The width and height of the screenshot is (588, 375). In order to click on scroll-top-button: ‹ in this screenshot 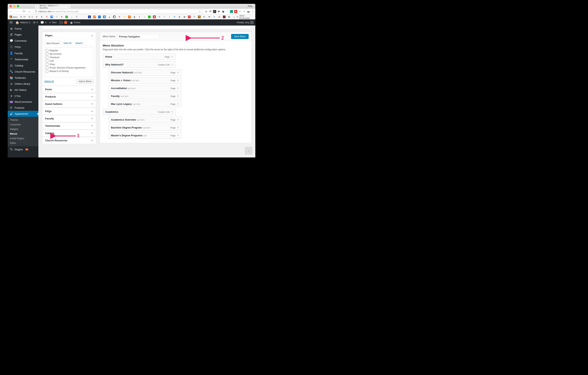, I will do `click(249, 151)`.